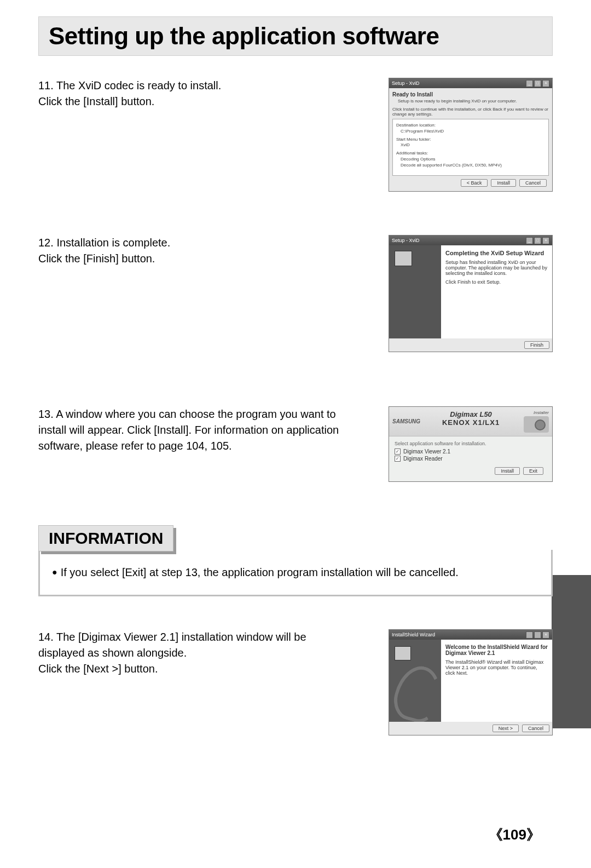 This screenshot has height=868, width=591. I want to click on step-13-body: A window where you can choose the progra…, so click(188, 430).